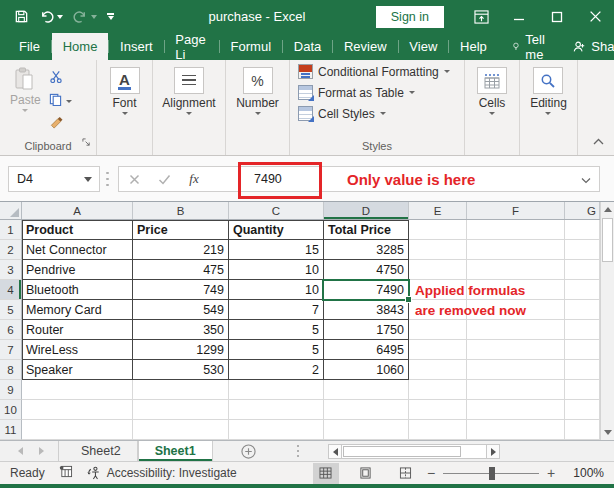  I want to click on select-all-corner, so click(11, 210).